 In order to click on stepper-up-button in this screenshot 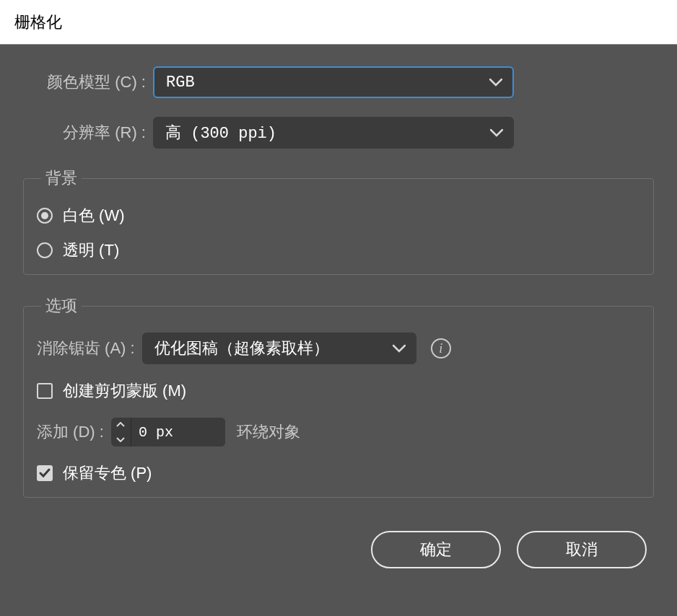, I will do `click(121, 425)`.